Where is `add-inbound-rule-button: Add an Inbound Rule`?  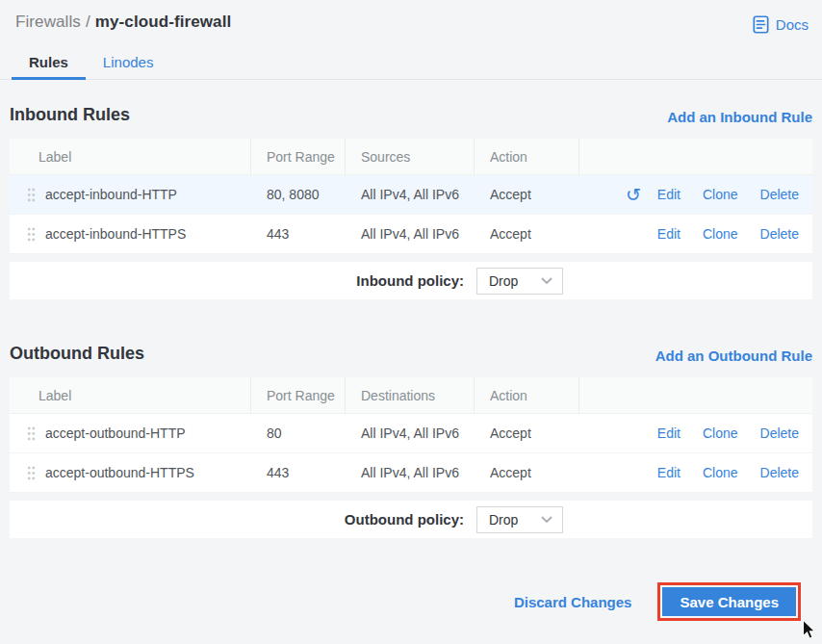
add-inbound-rule-button: Add an Inbound Rule is located at coordinates (739, 117).